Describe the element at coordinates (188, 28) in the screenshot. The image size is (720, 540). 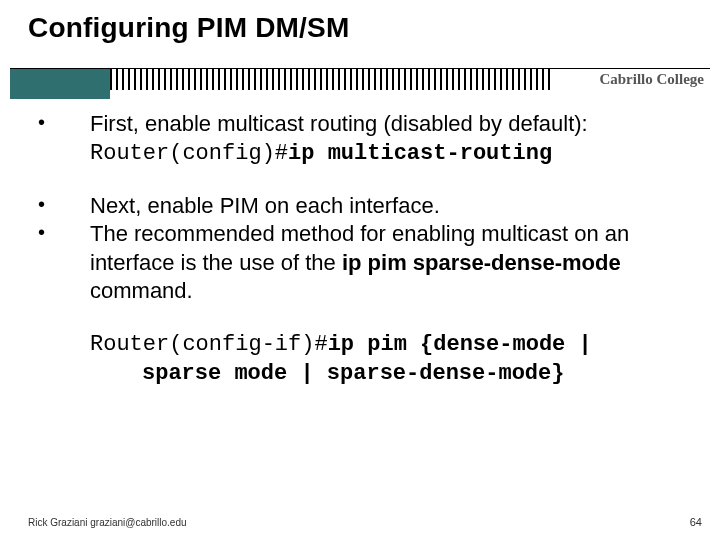
I see `slide-title: Configuring PIM DM/SM` at that location.